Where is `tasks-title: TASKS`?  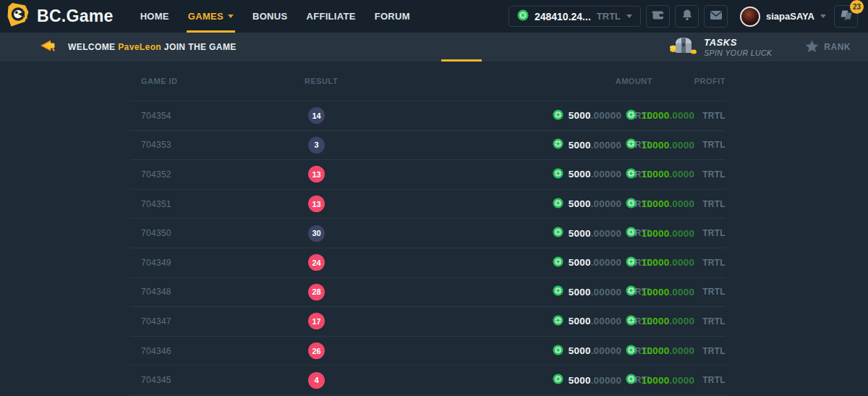
tasks-title: TASKS is located at coordinates (738, 42).